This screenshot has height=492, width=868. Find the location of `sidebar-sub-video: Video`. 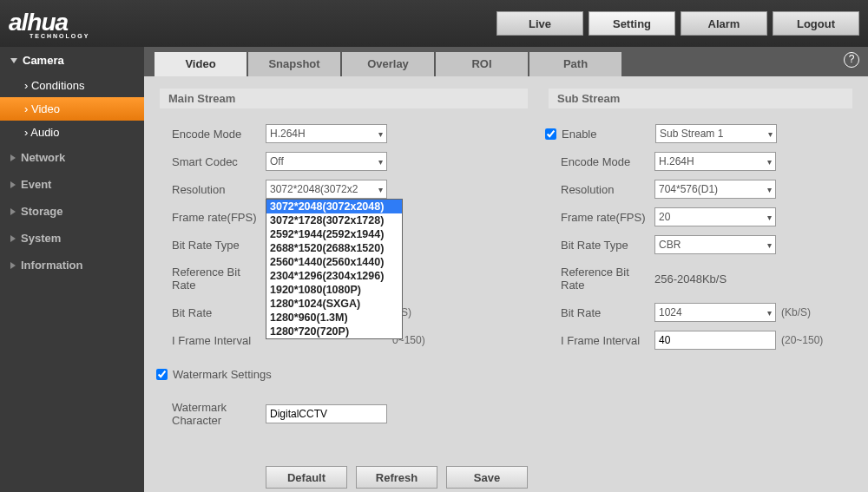

sidebar-sub-video: Video is located at coordinates (72, 109).